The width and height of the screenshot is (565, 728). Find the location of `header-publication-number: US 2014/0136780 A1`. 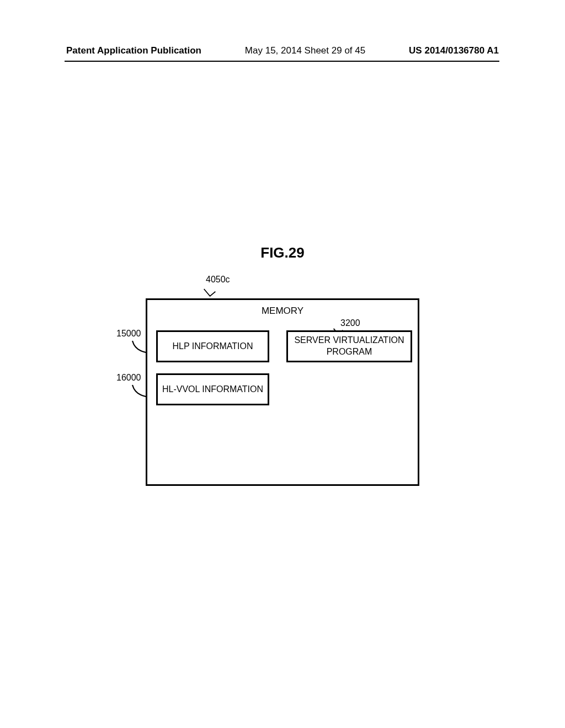

header-publication-number: US 2014/0136780 A1 is located at coordinates (454, 51).